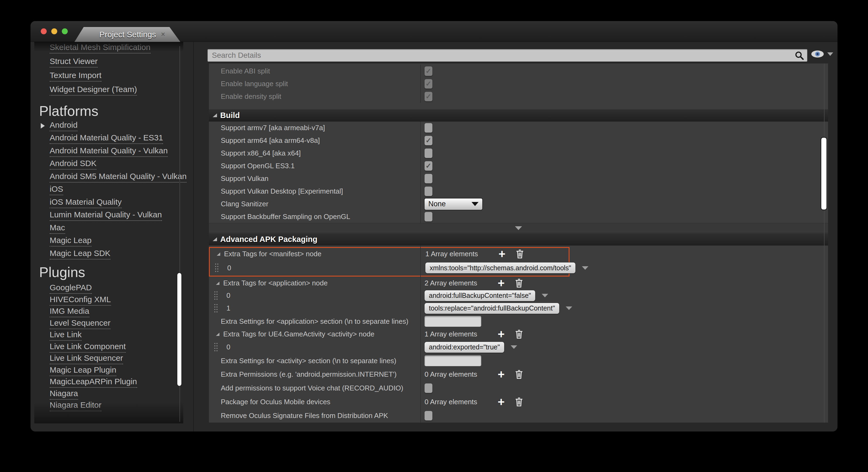 The width and height of the screenshot is (868, 472). I want to click on sidebar-item: Live Link Component, so click(114, 347).